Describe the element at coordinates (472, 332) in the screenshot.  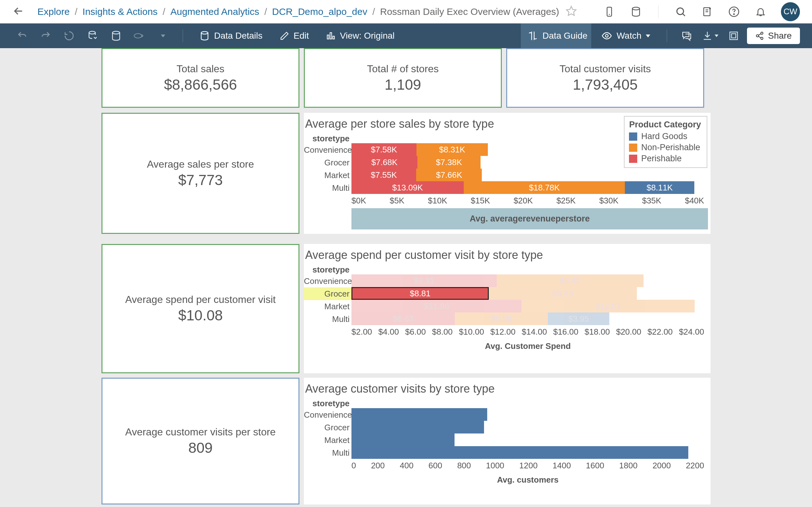
I see `axis-tick: $10.00` at that location.